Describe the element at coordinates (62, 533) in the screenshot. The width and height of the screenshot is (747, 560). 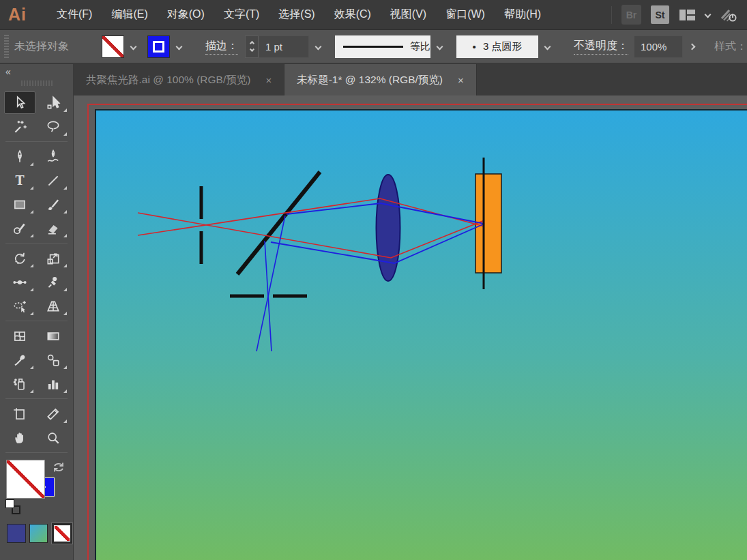
I see `none-button` at that location.